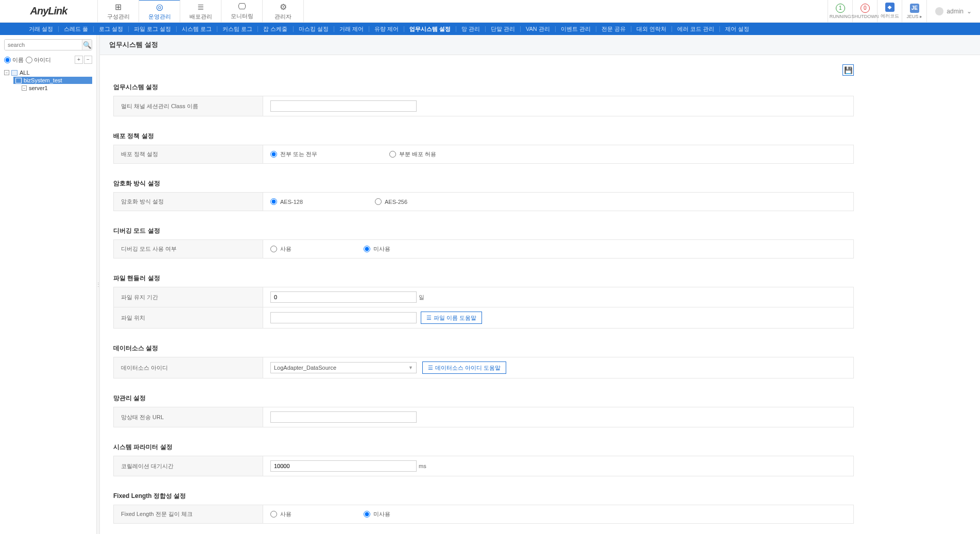 The width and height of the screenshot is (980, 534). What do you see at coordinates (283, 7) in the screenshot?
I see `gear-icon: ⚙` at bounding box center [283, 7].